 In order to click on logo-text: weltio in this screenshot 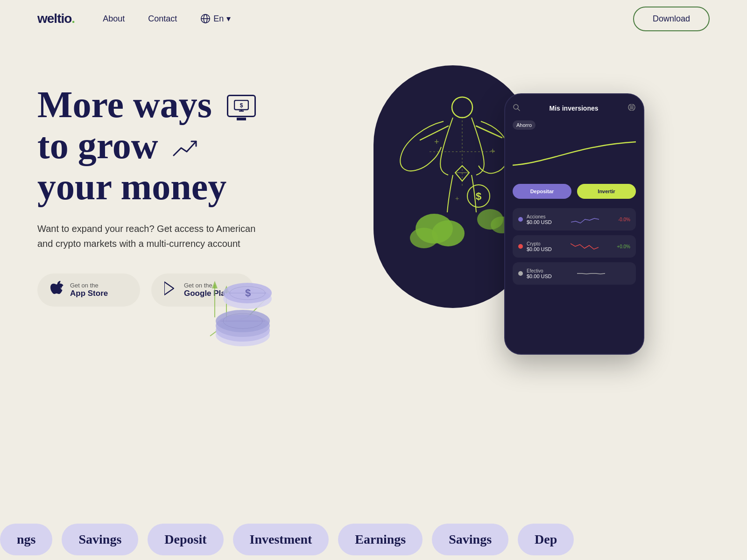, I will do `click(54, 19)`.